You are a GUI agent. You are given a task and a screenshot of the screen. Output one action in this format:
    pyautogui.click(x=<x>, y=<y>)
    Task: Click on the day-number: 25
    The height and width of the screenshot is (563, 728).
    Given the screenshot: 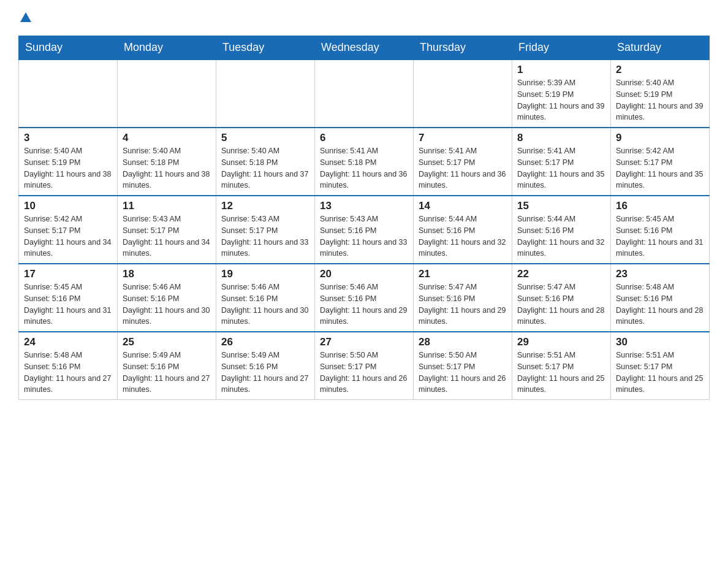 What is the action you would take?
    pyautogui.click(x=167, y=342)
    